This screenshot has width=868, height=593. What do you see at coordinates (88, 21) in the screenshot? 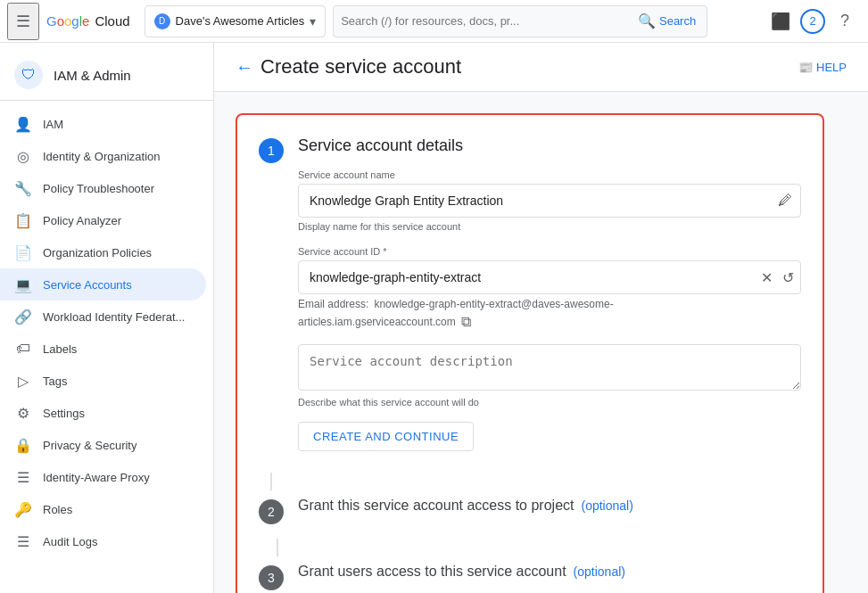
I see `topbar-logo: Google Cloud` at bounding box center [88, 21].